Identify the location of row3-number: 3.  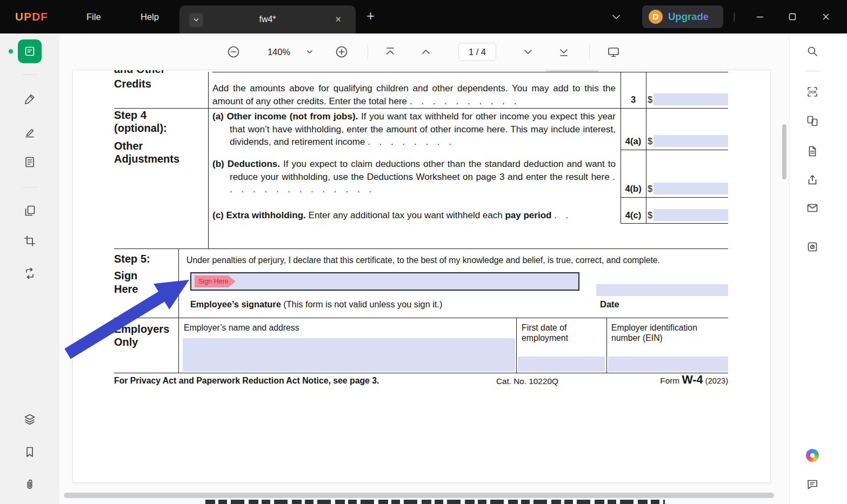
(633, 99).